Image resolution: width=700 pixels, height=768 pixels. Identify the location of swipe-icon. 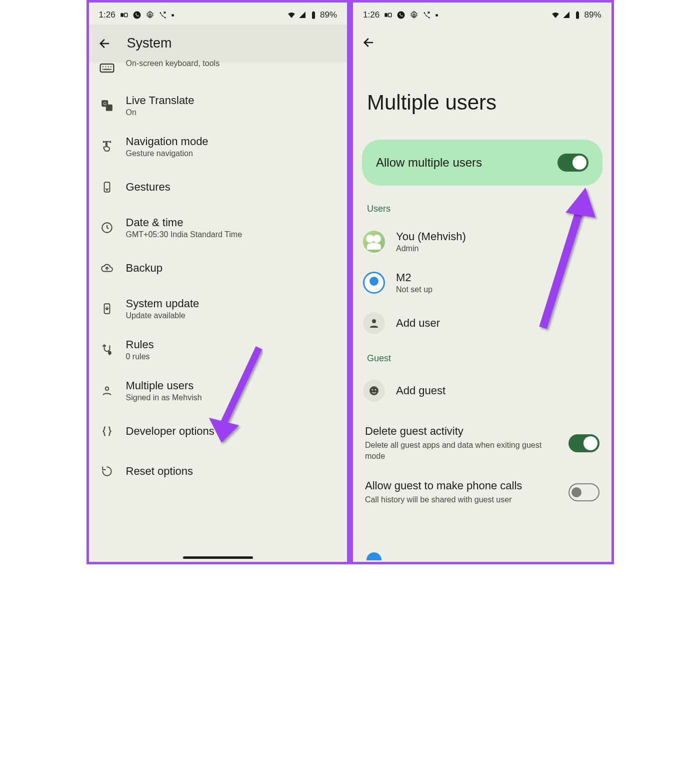
(107, 147).